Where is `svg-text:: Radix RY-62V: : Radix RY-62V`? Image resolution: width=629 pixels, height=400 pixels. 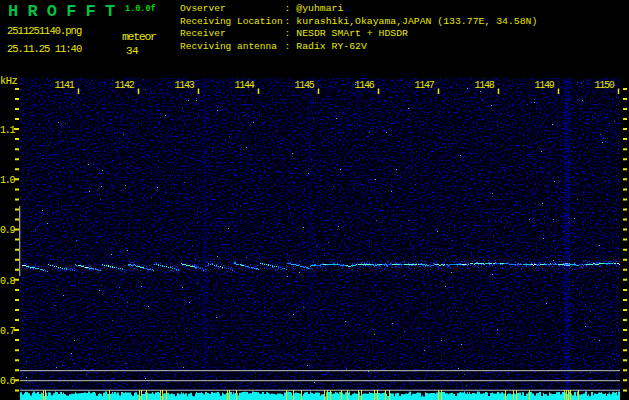
svg-text:: Radix RY-62V: : Radix RY-62V is located at coordinates (326, 46).